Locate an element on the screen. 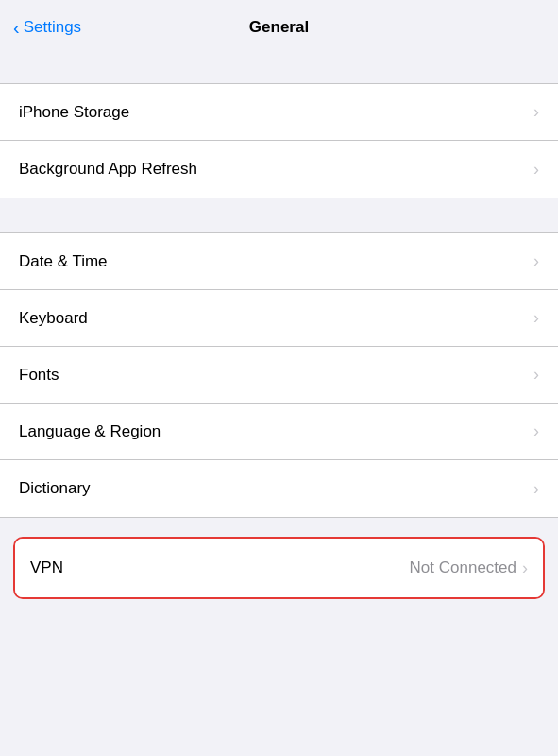 The width and height of the screenshot is (558, 756). fonts-chevron-icon: › is located at coordinates (536, 374).